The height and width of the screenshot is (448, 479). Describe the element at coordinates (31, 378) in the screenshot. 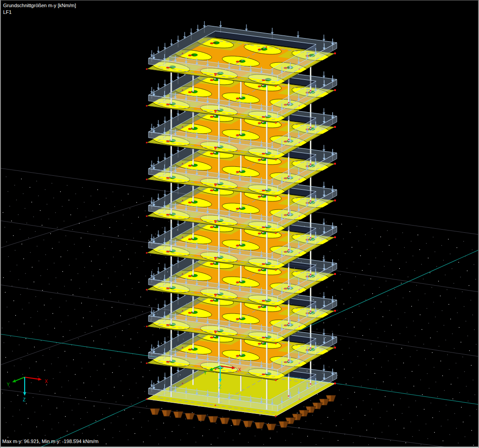

I see `x-axis-icon` at that location.